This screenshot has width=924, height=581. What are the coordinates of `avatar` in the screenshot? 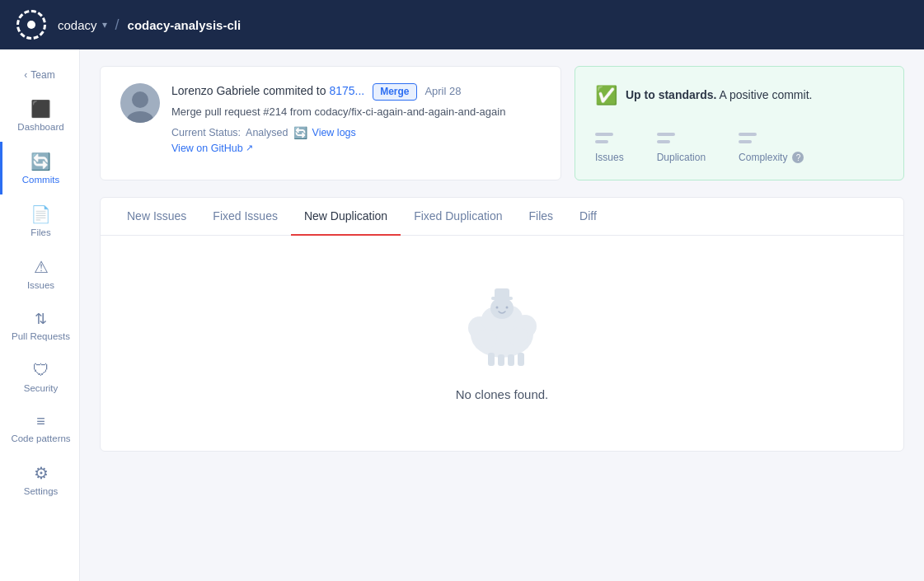 It's located at (140, 103).